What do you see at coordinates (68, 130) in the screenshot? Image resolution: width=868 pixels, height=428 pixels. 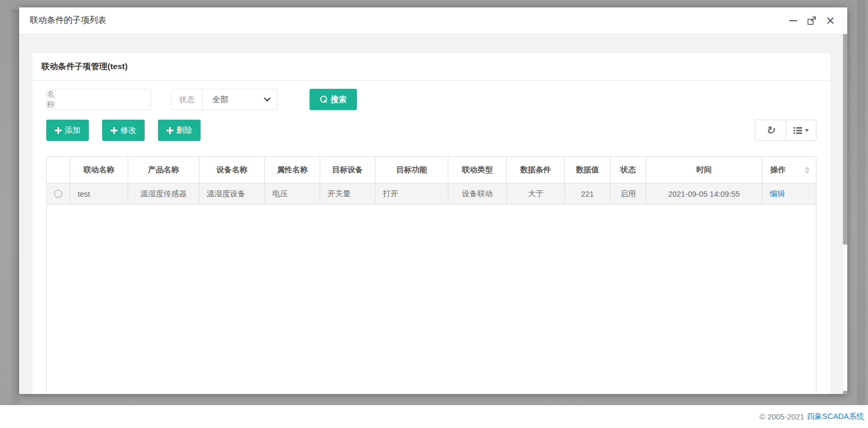 I see `add-button: 添加` at bounding box center [68, 130].